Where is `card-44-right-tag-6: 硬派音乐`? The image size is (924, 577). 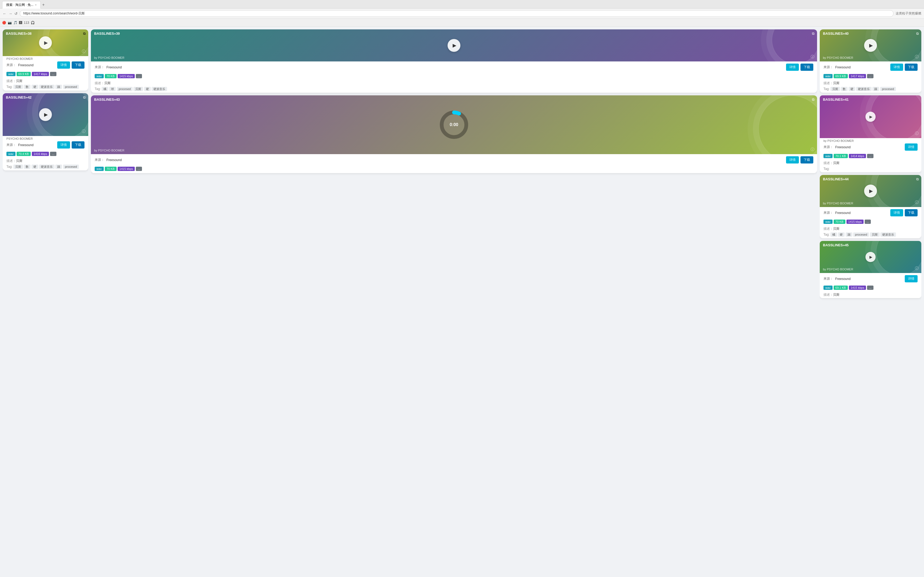 card-44-right-tag-6: 硬派音乐 is located at coordinates (888, 234).